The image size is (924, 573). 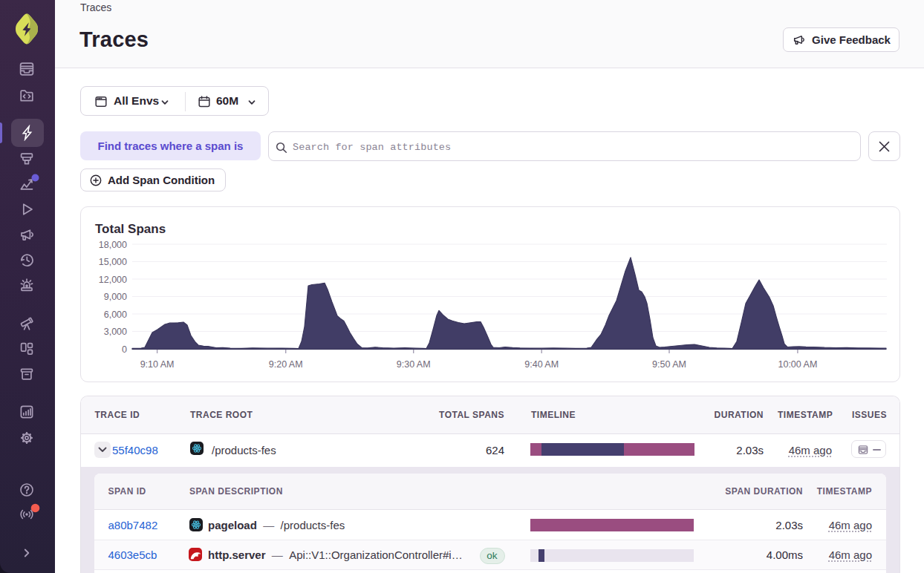 I want to click on svg-text: 6,000, so click(x=116, y=315).